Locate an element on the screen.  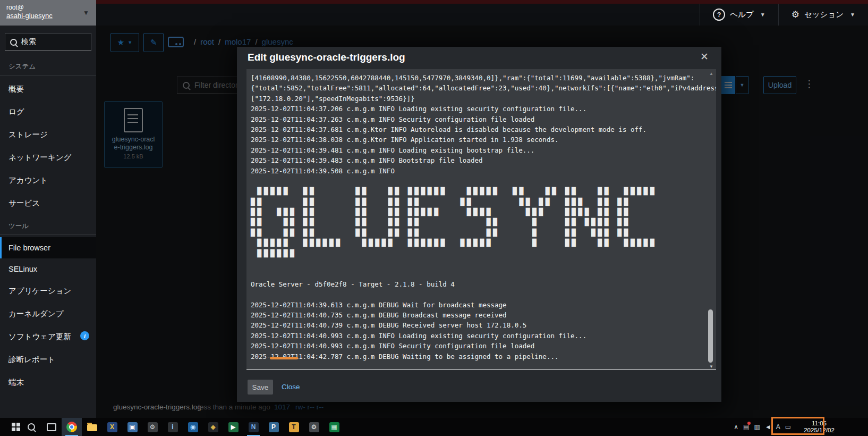
close-icon: ✕ is located at coordinates (704, 56).